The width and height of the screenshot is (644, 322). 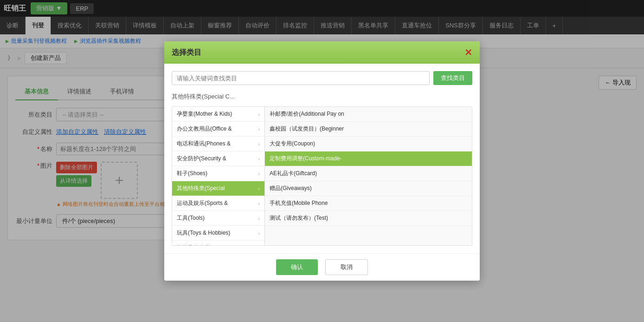 What do you see at coordinates (218, 174) in the screenshot?
I see `cat-item-shoes: 鞋子(Shoes) ›` at bounding box center [218, 174].